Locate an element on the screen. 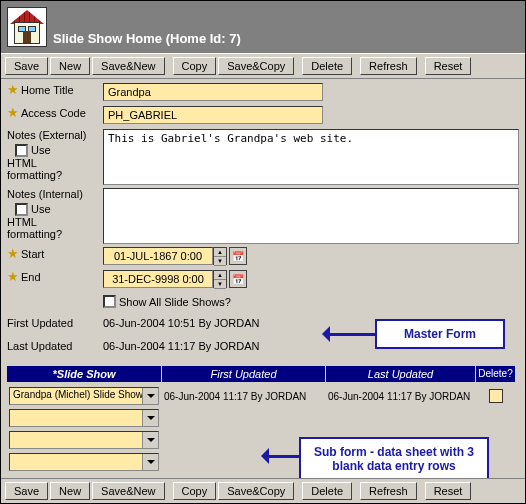  save-new-button: Save&New is located at coordinates (128, 66).